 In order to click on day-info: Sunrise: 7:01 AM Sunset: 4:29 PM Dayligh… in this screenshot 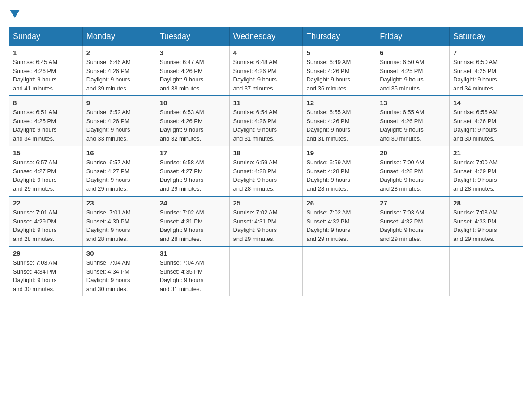, I will do `click(46, 226)`.